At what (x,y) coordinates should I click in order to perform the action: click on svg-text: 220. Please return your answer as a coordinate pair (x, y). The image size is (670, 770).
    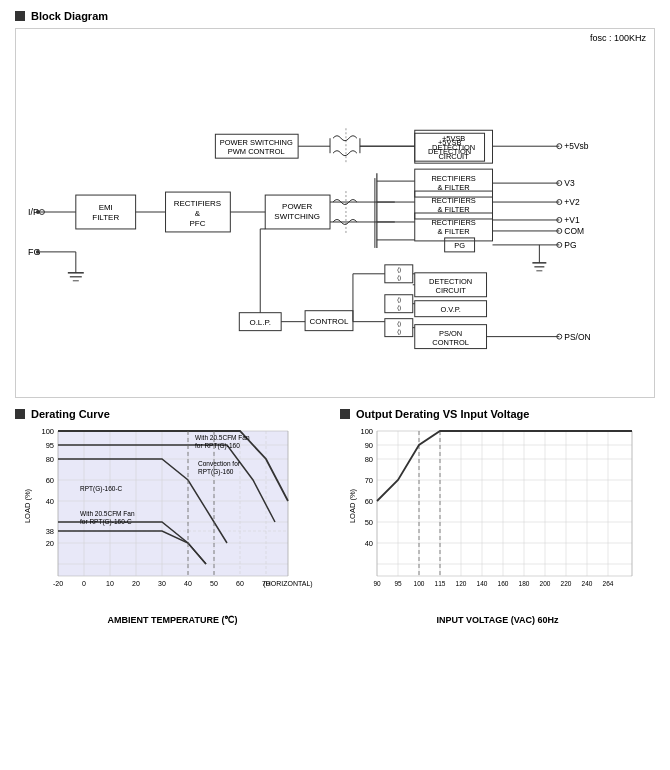
    Looking at the image, I should click on (566, 584).